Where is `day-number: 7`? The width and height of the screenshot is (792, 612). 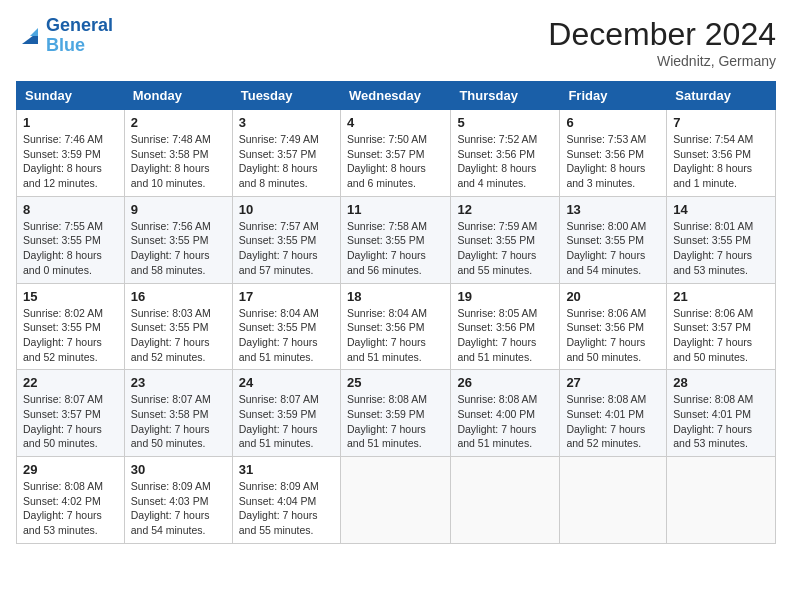
day-number: 7 is located at coordinates (721, 122).